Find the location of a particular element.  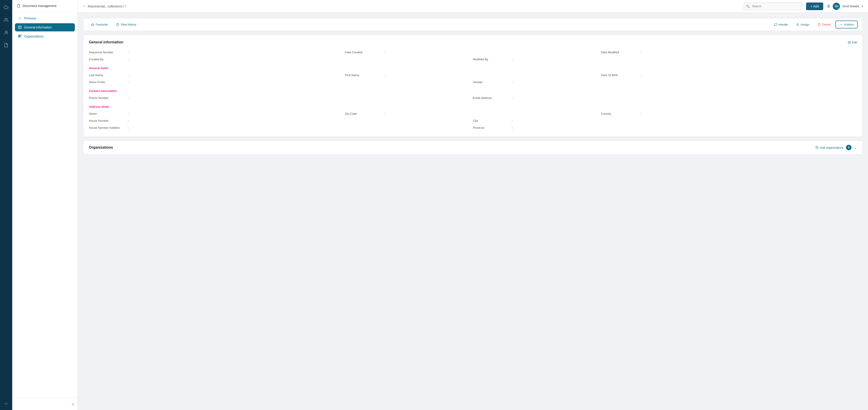

user-section: ⚙ SU Sunil Gowda ▼ is located at coordinates (845, 6).